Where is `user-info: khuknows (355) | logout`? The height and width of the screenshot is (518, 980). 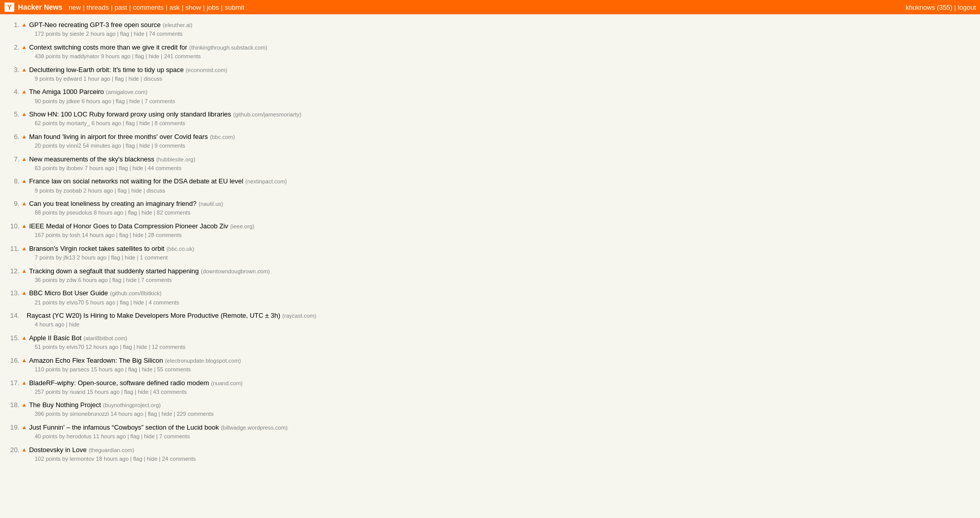 user-info: khuknows (355) | logout is located at coordinates (941, 7).